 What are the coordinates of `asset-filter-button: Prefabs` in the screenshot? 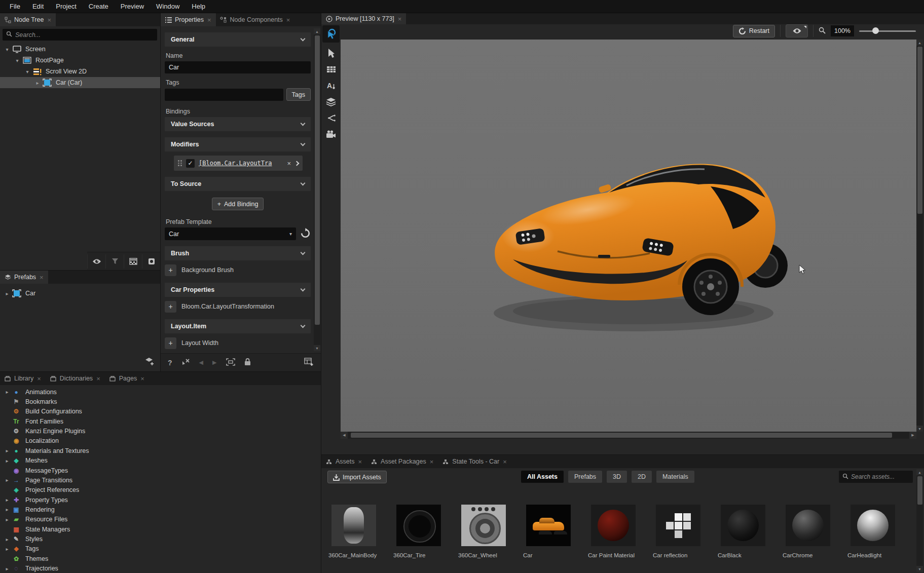 It's located at (585, 477).